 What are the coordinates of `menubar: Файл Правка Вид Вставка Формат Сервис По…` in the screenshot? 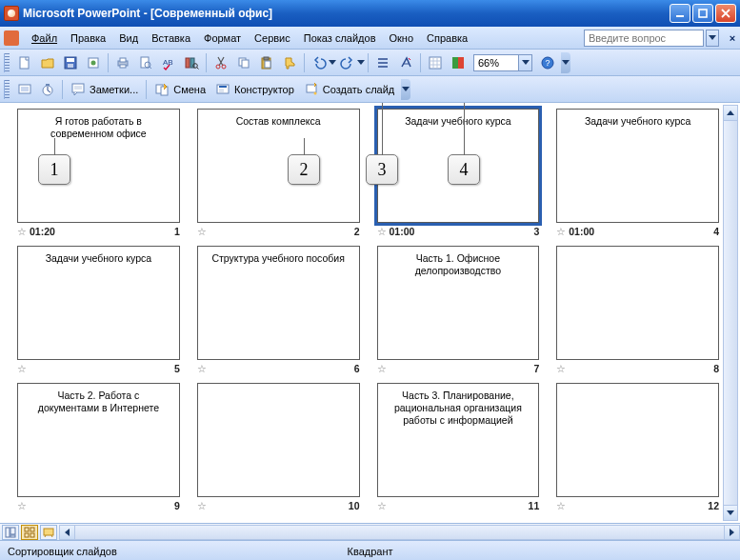 It's located at (370, 38).